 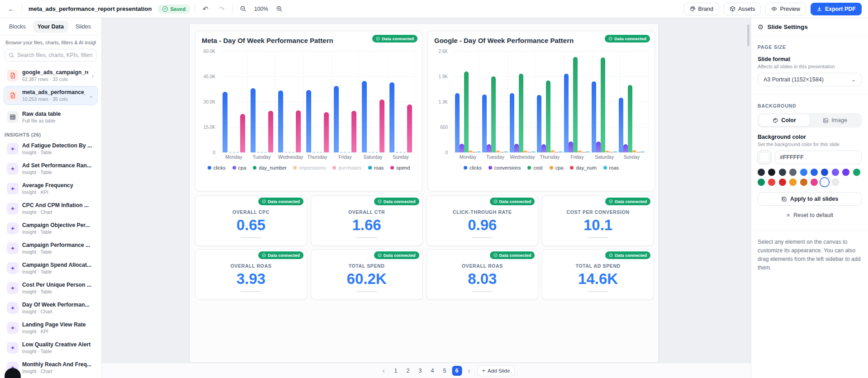 What do you see at coordinates (793, 172) in the screenshot?
I see `color-swatch-5d6572` at bounding box center [793, 172].